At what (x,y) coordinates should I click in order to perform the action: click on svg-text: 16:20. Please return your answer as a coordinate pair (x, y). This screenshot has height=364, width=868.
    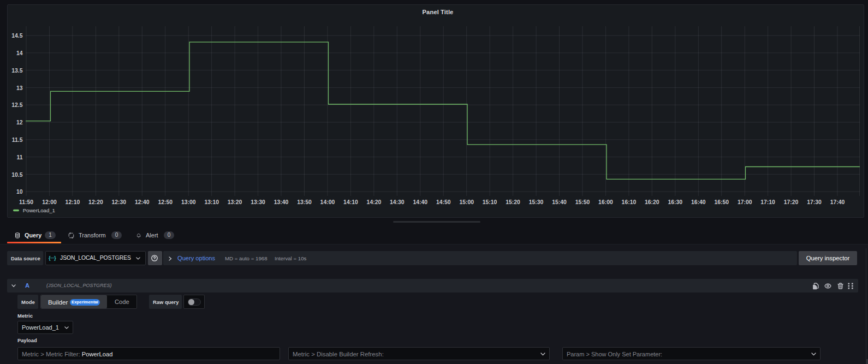
    Looking at the image, I should click on (652, 202).